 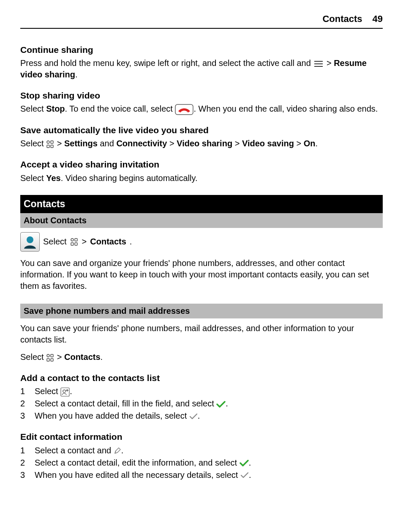 I want to click on list-item: 2 Select a contact detail, fill in the f…, so click(x=202, y=403).